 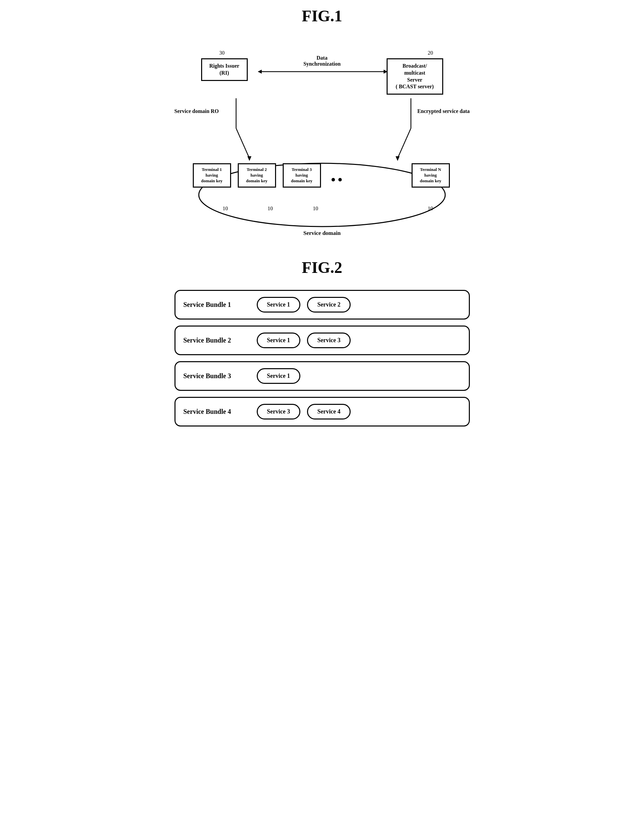 What do you see at coordinates (415, 80) in the screenshot?
I see `bcast-text-line3: Server` at bounding box center [415, 80].